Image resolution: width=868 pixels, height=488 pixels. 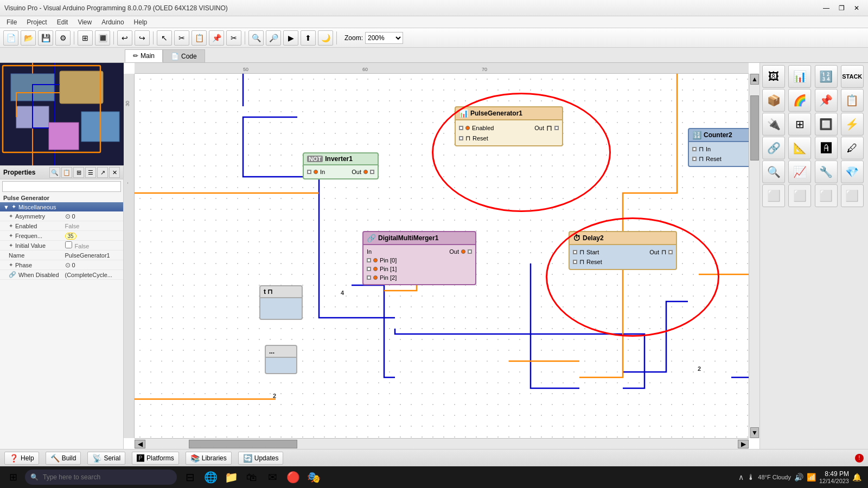 What do you see at coordinates (369, 278) in the screenshot?
I see `pin2-connector` at bounding box center [369, 278].